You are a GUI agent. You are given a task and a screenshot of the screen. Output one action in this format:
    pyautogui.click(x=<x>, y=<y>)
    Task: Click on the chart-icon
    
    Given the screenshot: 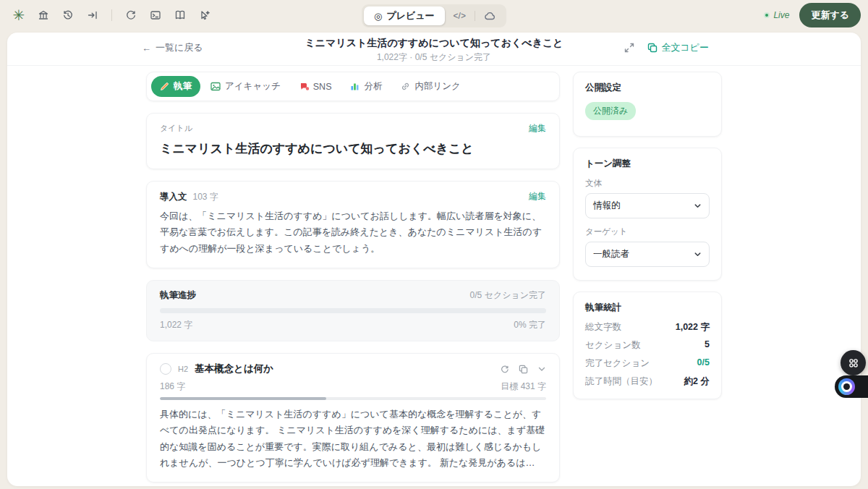 What is the action you would take?
    pyautogui.click(x=354, y=87)
    